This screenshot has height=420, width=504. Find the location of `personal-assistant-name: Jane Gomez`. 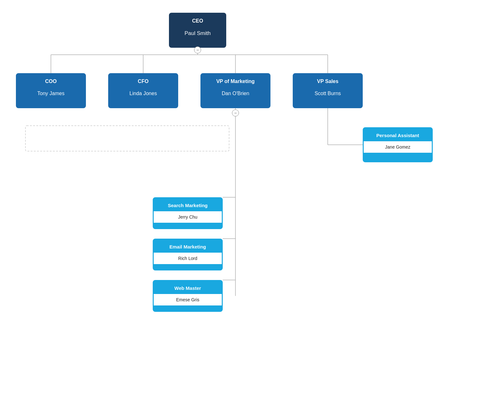

personal-assistant-name: Jane Gomez is located at coordinates (398, 147).